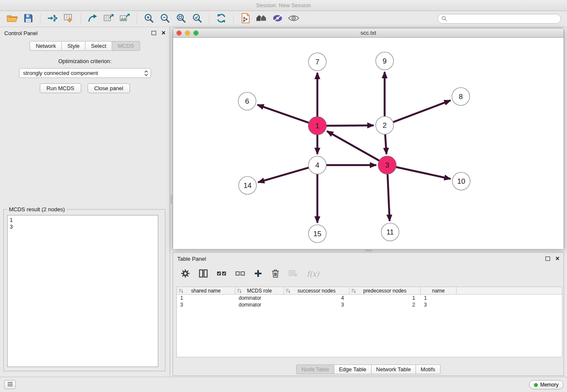 The width and height of the screenshot is (567, 392). I want to click on run-mcds-button: Run MCDS, so click(61, 88).